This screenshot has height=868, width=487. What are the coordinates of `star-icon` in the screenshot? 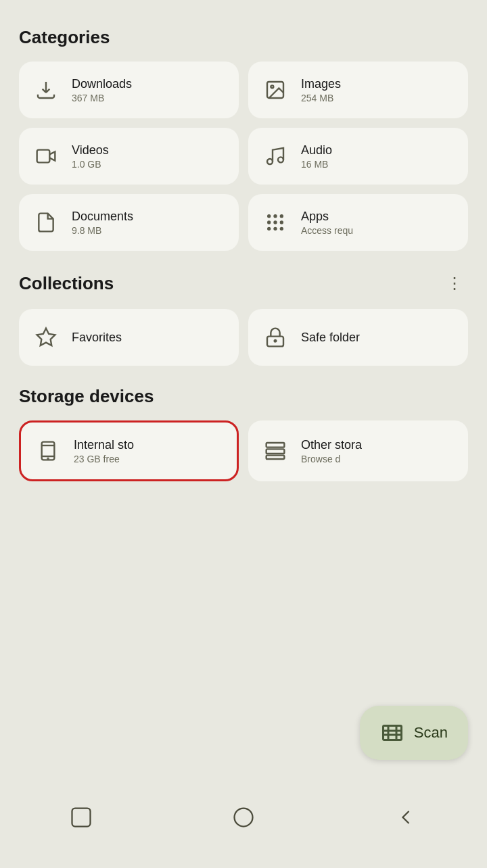 It's located at (46, 337).